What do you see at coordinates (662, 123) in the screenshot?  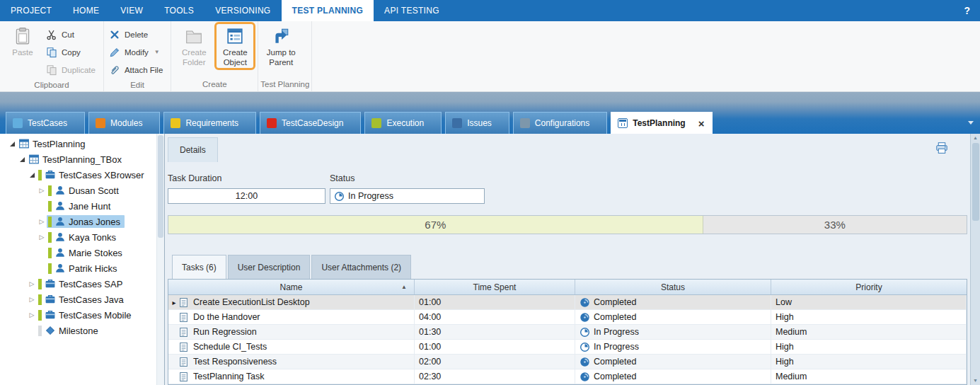 I see `tab-testplanning: TestPlanning×` at bounding box center [662, 123].